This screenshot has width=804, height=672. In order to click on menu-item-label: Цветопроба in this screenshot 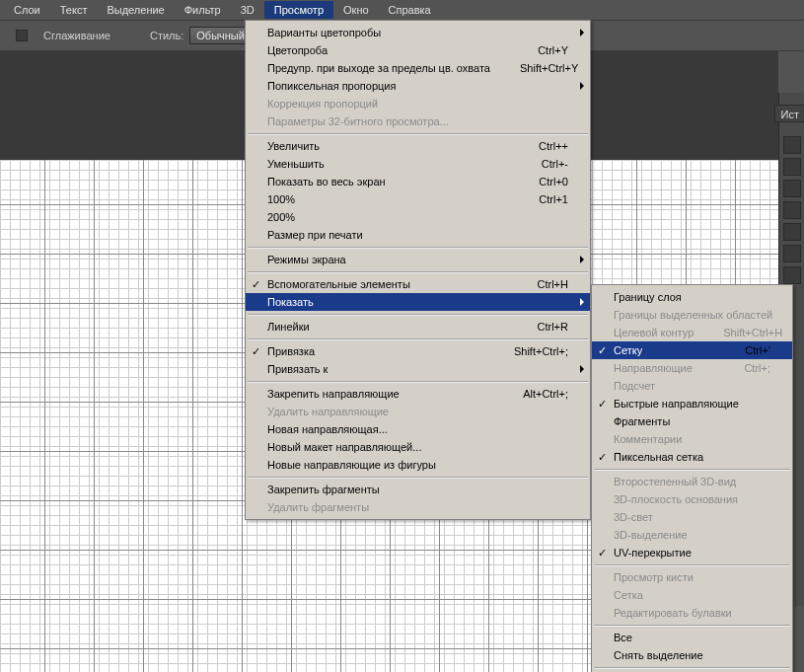, I will do `click(388, 50)`.